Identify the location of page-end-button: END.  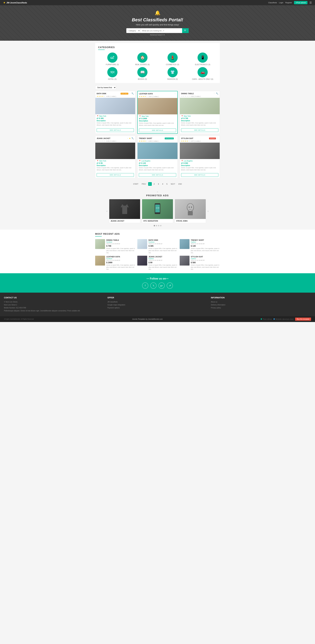
(180, 184).